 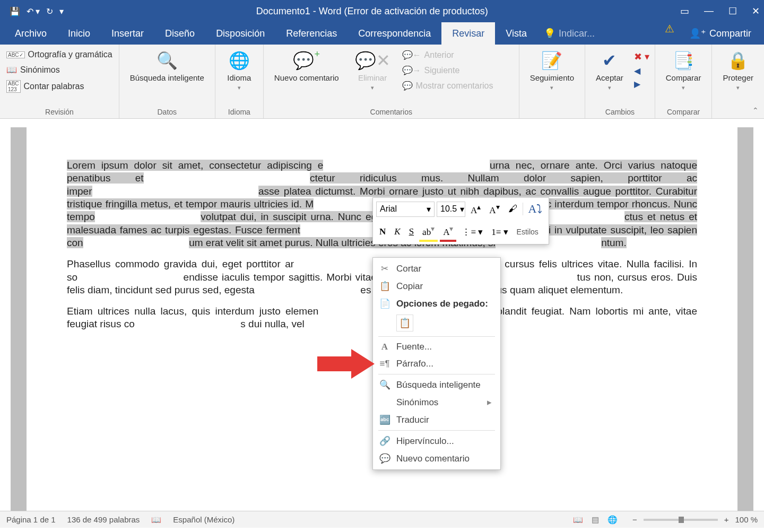 I want to click on ctx-paragraph: ≡¶Párrafo..., so click(x=437, y=364).